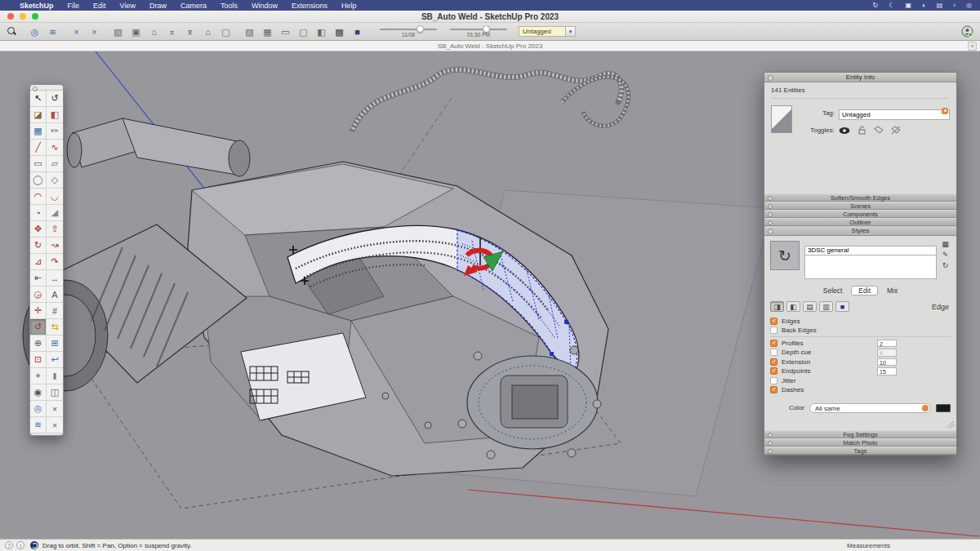 This screenshot has width=980, height=551. Describe the element at coordinates (871, 251) in the screenshot. I see `style-name-input` at that location.